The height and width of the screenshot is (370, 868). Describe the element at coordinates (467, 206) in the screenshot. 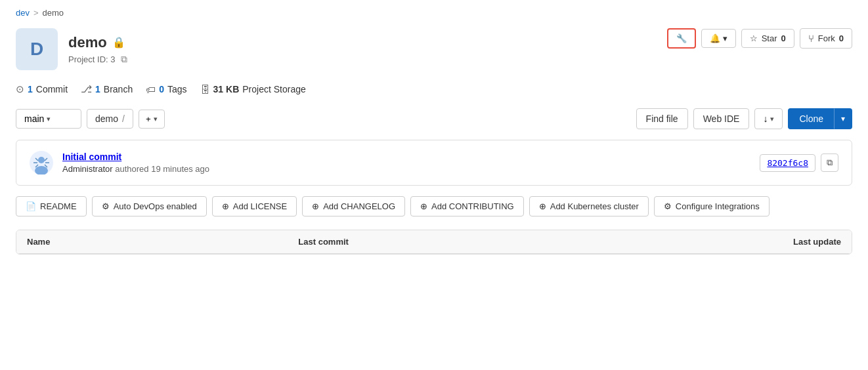

I see `add-contributing-button: ⊕ Add CONTRIBUTING` at that location.